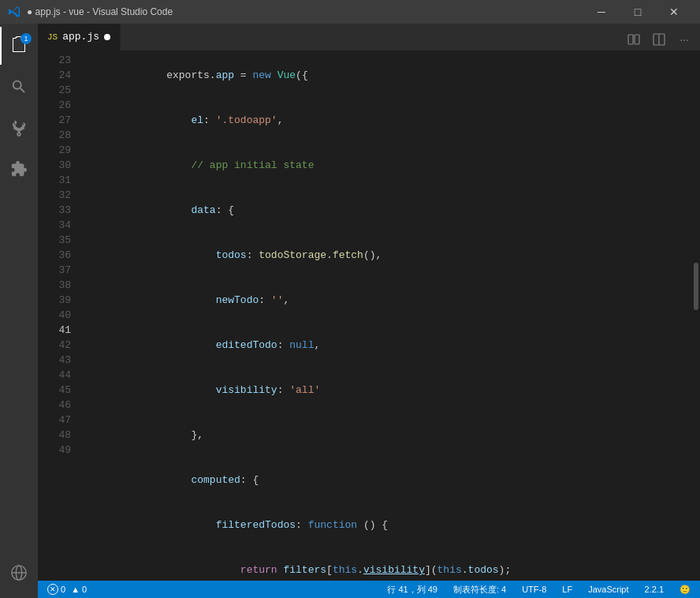 This screenshot has height=598, width=700. I want to click on maximize-button: □, so click(638, 12).